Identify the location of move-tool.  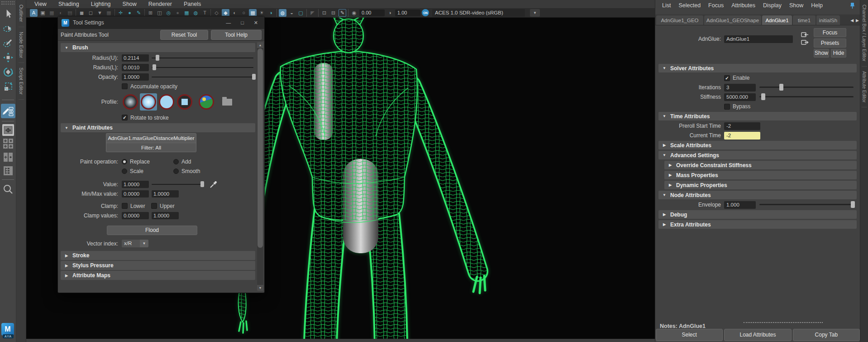
(8, 58).